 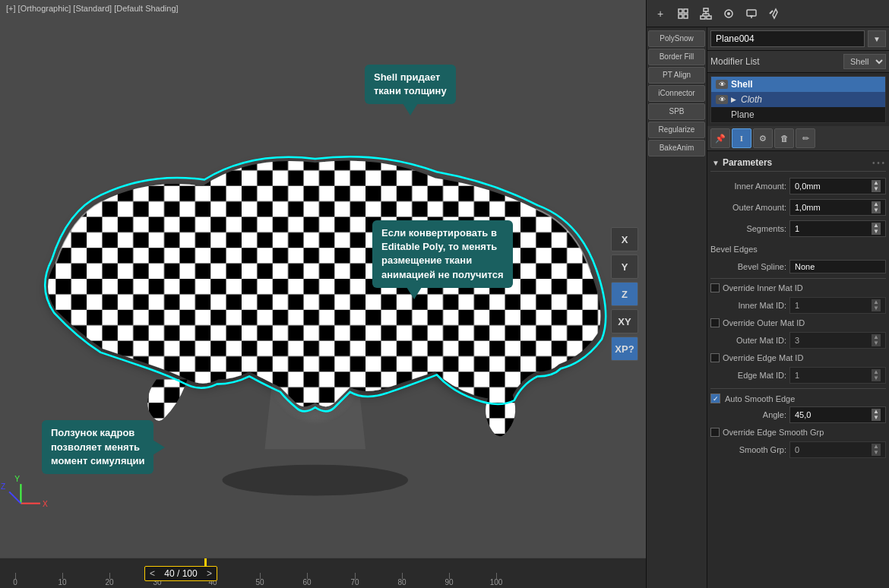 What do you see at coordinates (764, 323) in the screenshot?
I see `override-outer-mat-label: Override Outer Mat ID` at bounding box center [764, 323].